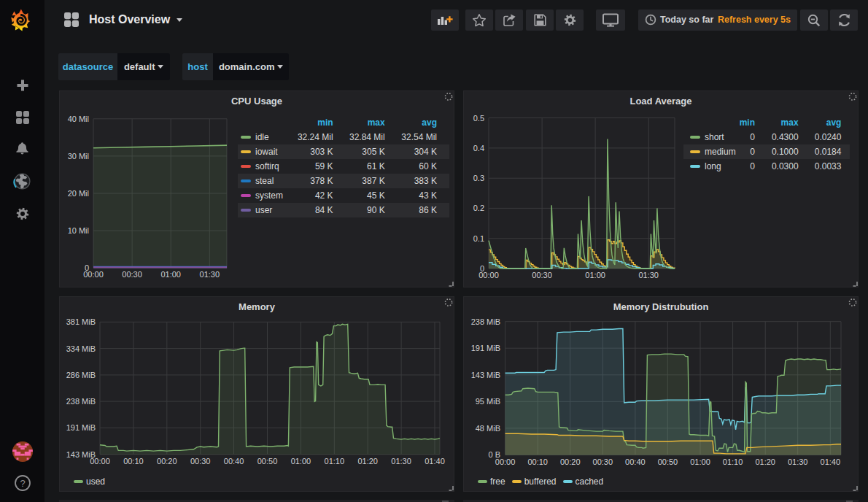 This screenshot has height=502, width=868. I want to click on svg-text: 48 MiB, so click(488, 428).